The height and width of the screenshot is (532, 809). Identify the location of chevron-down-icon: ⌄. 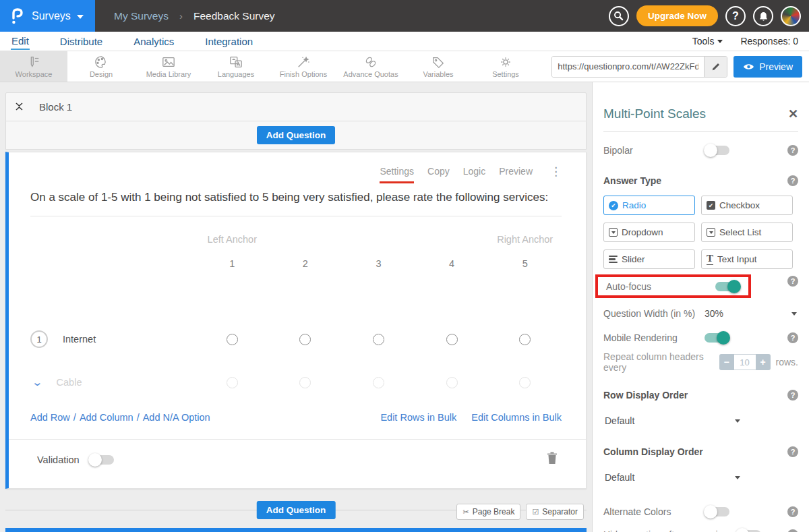
(37, 382).